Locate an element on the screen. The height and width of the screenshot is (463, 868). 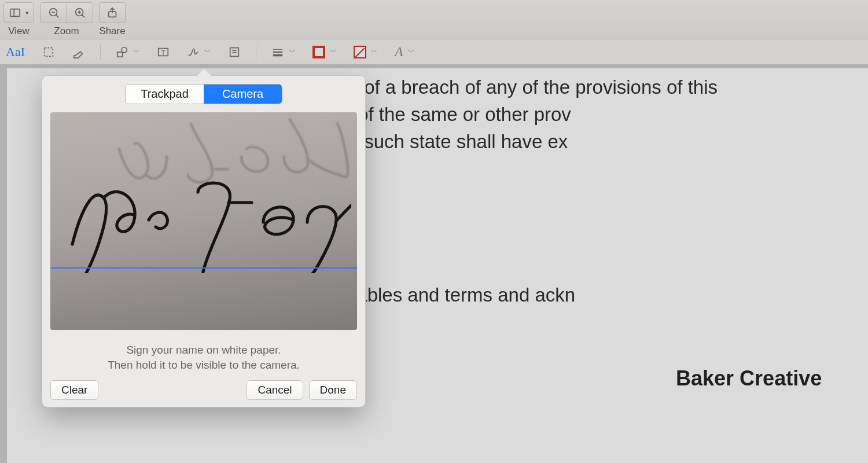
tab-trackpad: Trackpad is located at coordinates (164, 94).